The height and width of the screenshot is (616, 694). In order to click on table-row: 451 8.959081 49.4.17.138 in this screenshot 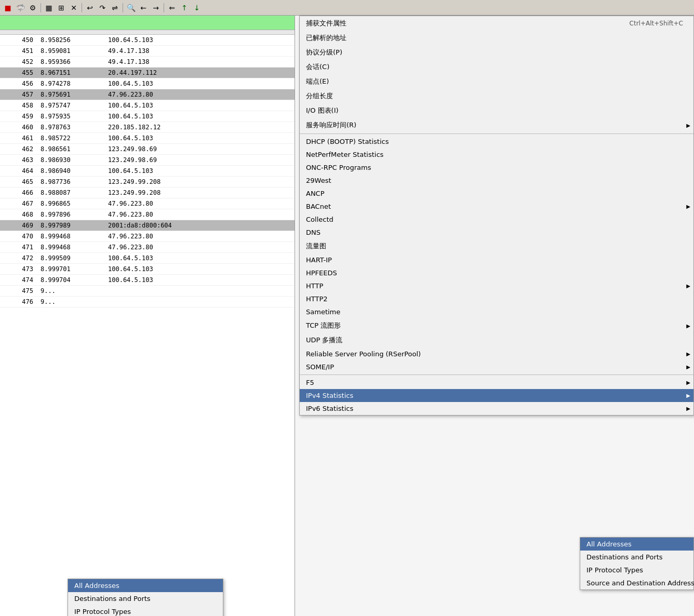, I will do `click(148, 51)`.